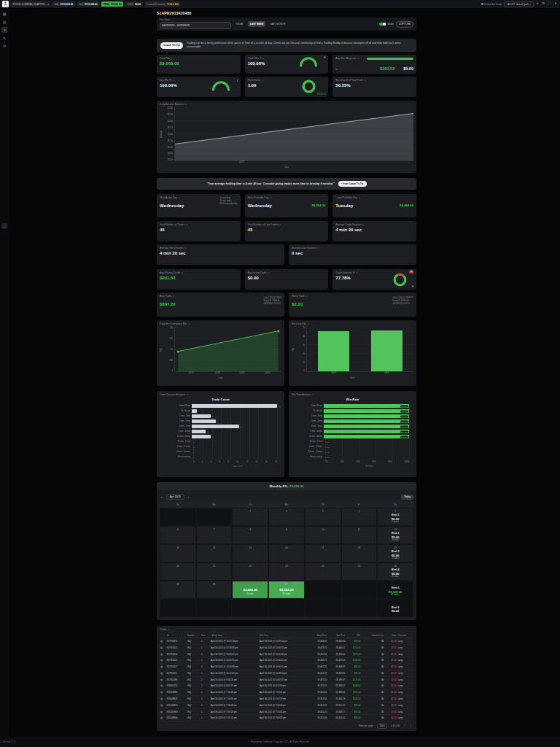 This screenshot has width=560, height=747. Describe the element at coordinates (178, 553) in the screenshot. I see `calendar-day: 13` at that location.